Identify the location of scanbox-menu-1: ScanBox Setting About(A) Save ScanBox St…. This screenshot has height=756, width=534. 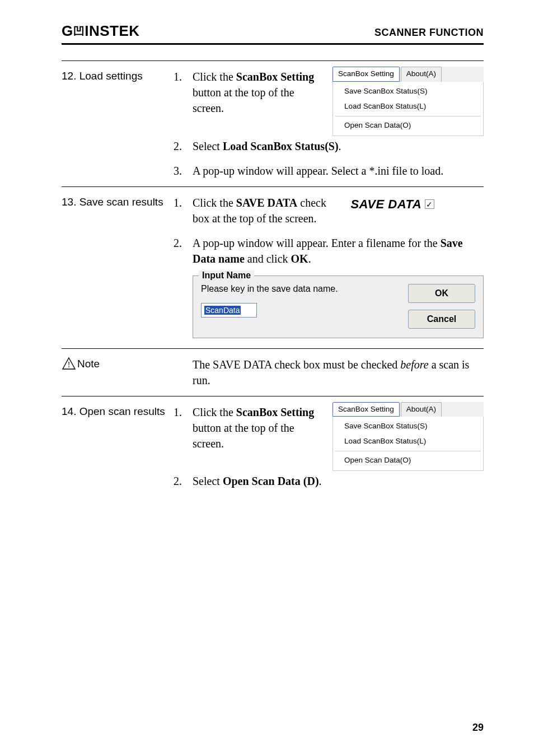
(408, 101).